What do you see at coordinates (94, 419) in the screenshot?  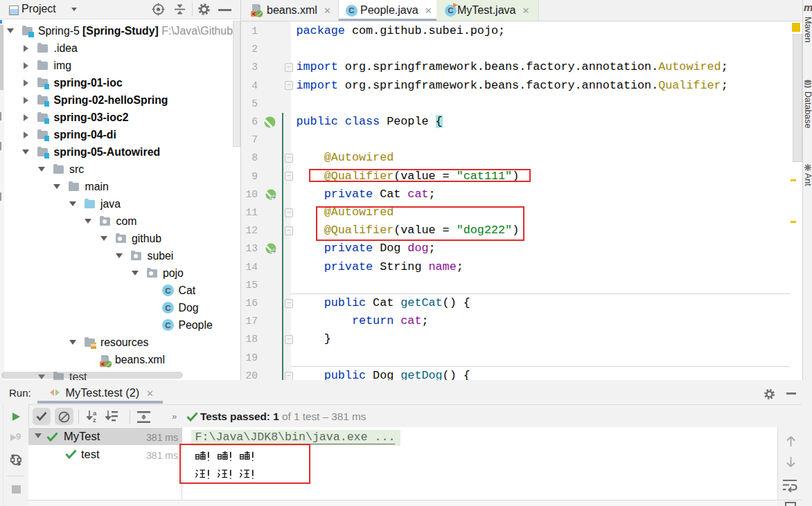 I see `svg-text: z` at bounding box center [94, 419].